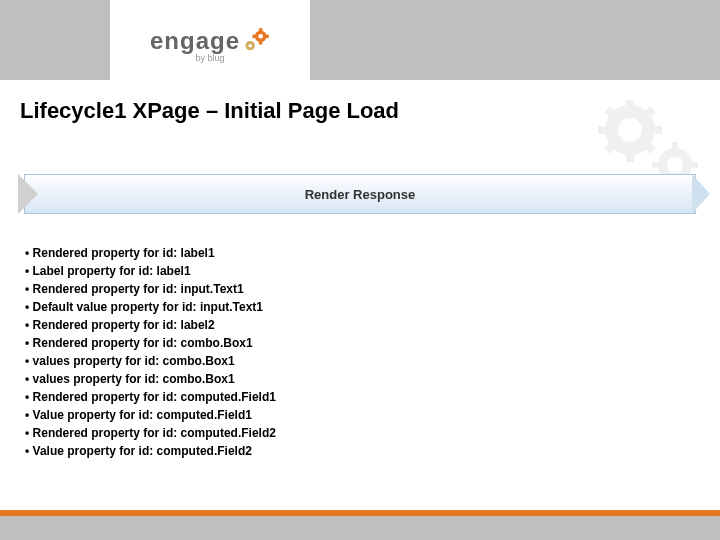 The image size is (720, 540). Describe the element at coordinates (360, 325) in the screenshot. I see `list-item: • Rendered property for id: label2` at that location.